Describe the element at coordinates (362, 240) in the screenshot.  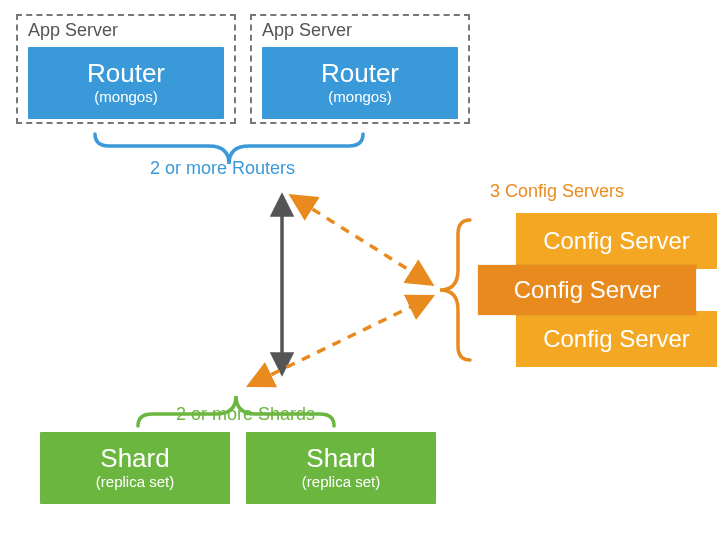
I see `routers-config-arrow-icon` at that location.